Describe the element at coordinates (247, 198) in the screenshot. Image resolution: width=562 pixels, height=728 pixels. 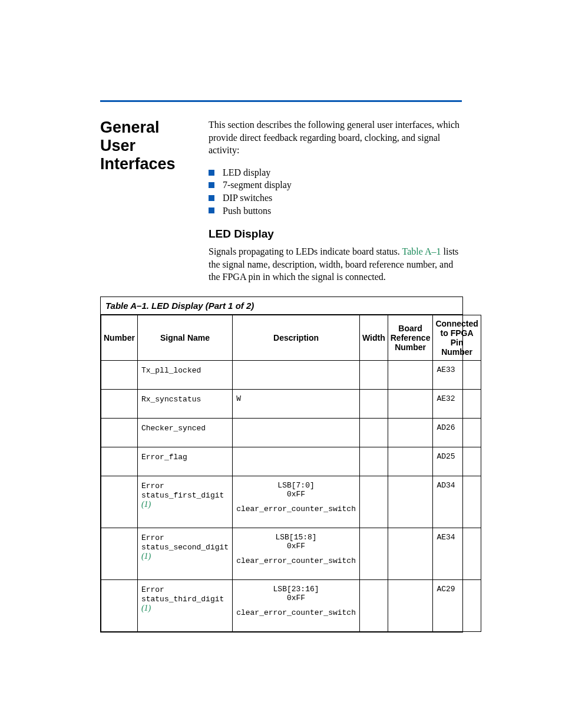
I see `bullet-text: DIP switches` at that location.